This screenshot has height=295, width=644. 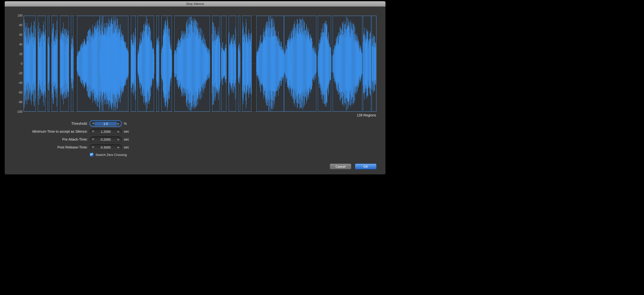 I want to click on search-zero-crossing-checkbox, so click(x=92, y=155).